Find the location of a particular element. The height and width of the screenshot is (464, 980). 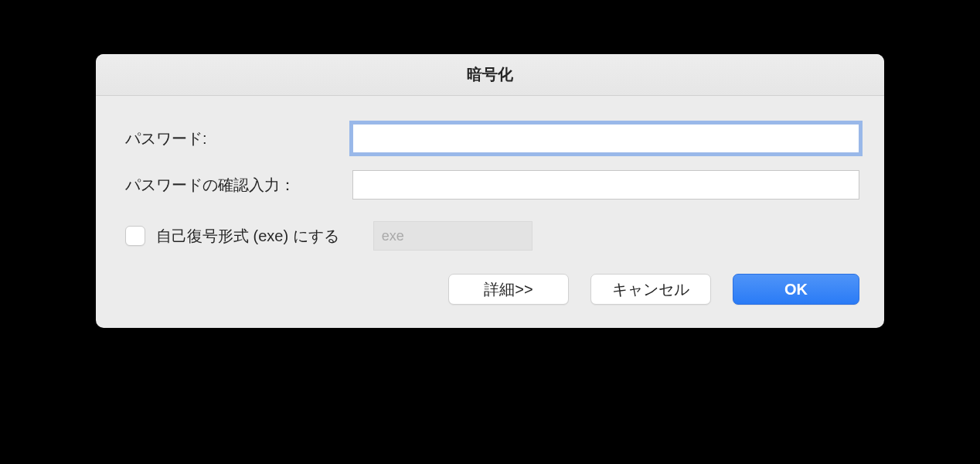

dialog-titlebar: 暗号化 is located at coordinates (490, 75).